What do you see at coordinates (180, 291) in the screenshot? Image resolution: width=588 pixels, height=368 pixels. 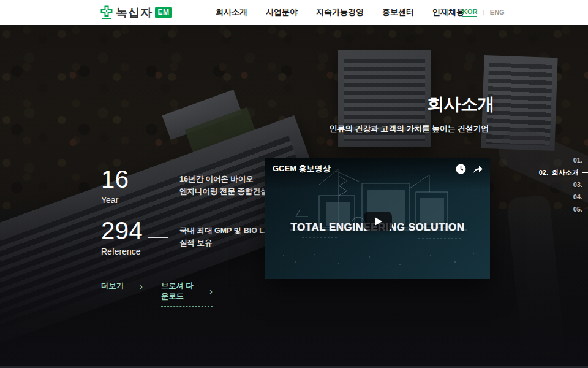 I see `brochure-link-label: 브로셔 다운로드` at bounding box center [180, 291].